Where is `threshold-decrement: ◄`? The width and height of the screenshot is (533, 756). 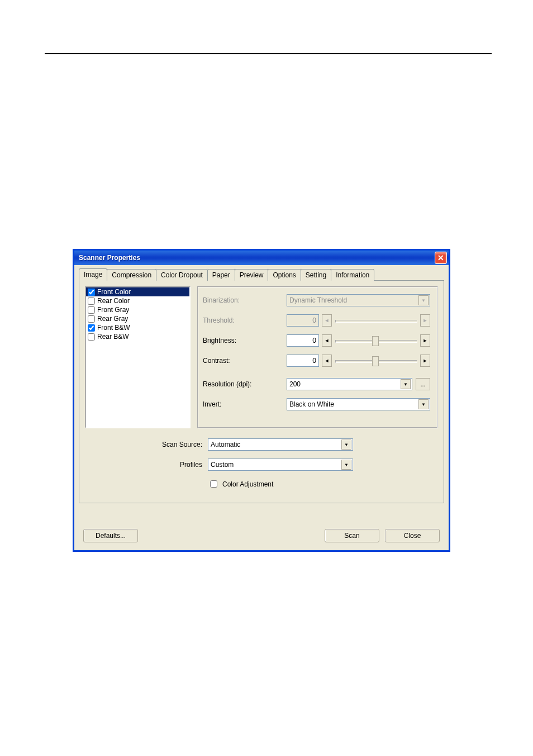
threshold-decrement: ◄ is located at coordinates (327, 320).